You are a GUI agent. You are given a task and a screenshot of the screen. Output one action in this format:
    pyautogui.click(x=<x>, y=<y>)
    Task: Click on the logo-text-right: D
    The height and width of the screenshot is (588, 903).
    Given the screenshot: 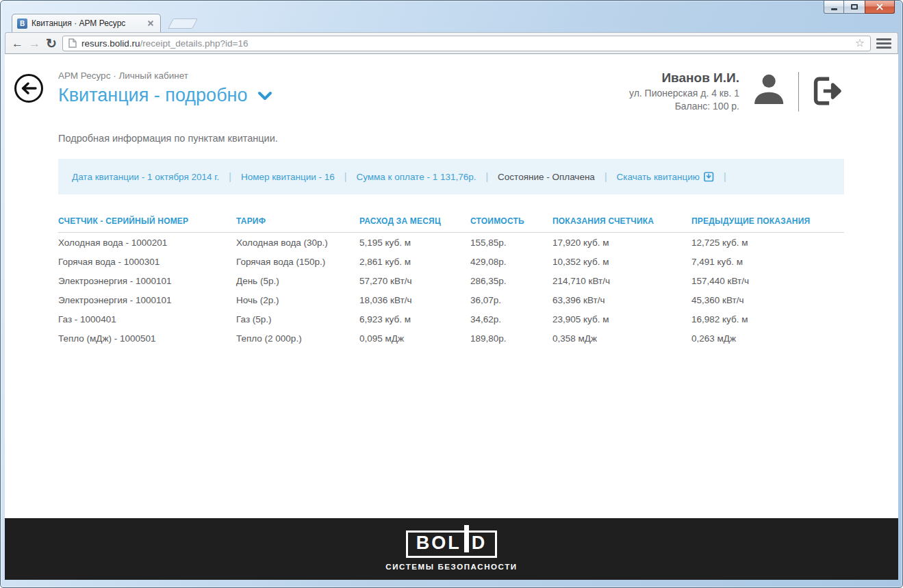 What is the action you would take?
    pyautogui.click(x=479, y=544)
    